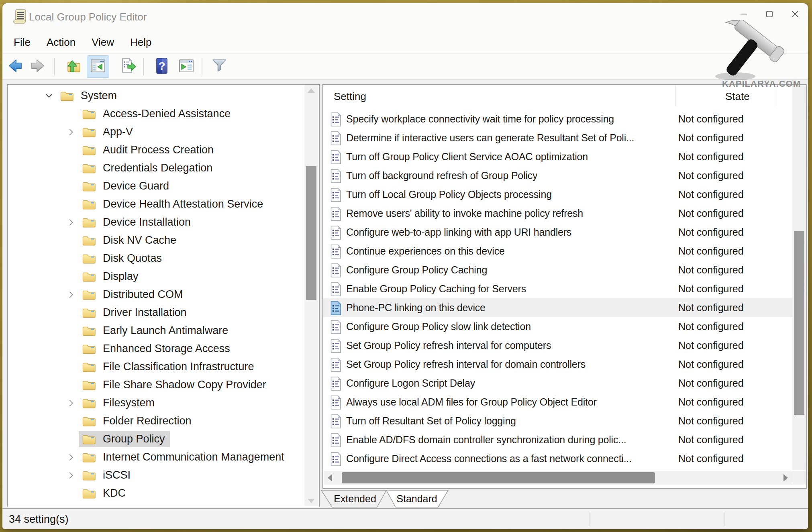 The height and width of the screenshot is (532, 812). Describe the element at coordinates (156, 349) in the screenshot. I see `tree-item: Enhanced Storage Access` at that location.